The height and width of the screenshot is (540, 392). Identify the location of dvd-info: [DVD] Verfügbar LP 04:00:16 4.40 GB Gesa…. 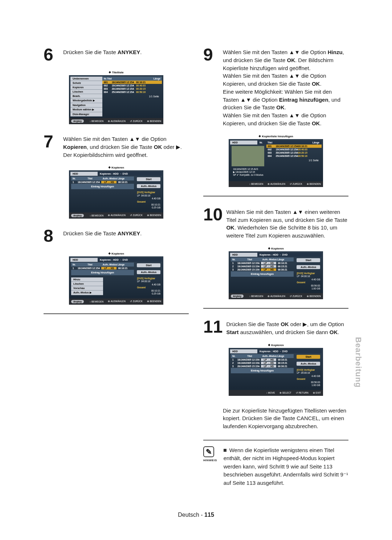
(149, 200).